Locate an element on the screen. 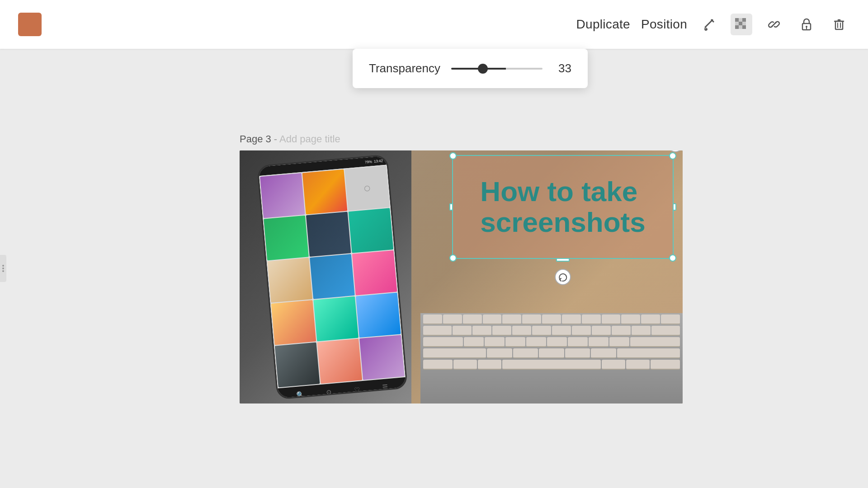  rotate-handle-bottom is located at coordinates (563, 277).